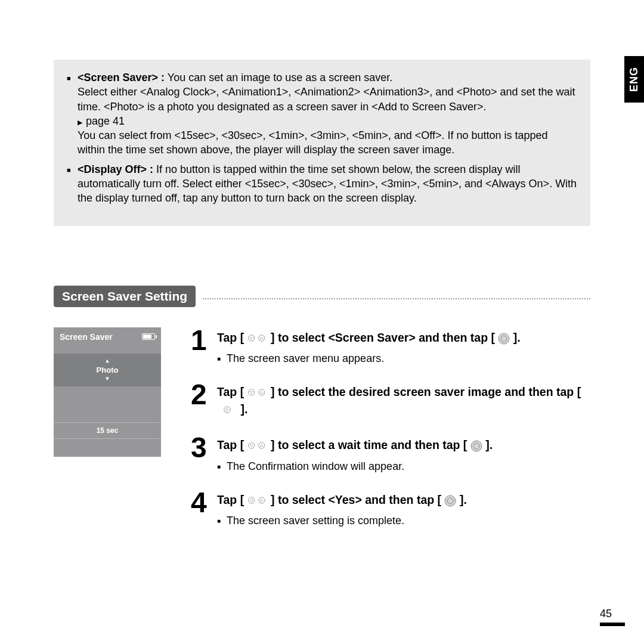 The width and height of the screenshot is (644, 644). Describe the element at coordinates (322, 114) in the screenshot. I see `info-item-screen-saver: ■ <Screen Saver> : You can set an image …` at that location.